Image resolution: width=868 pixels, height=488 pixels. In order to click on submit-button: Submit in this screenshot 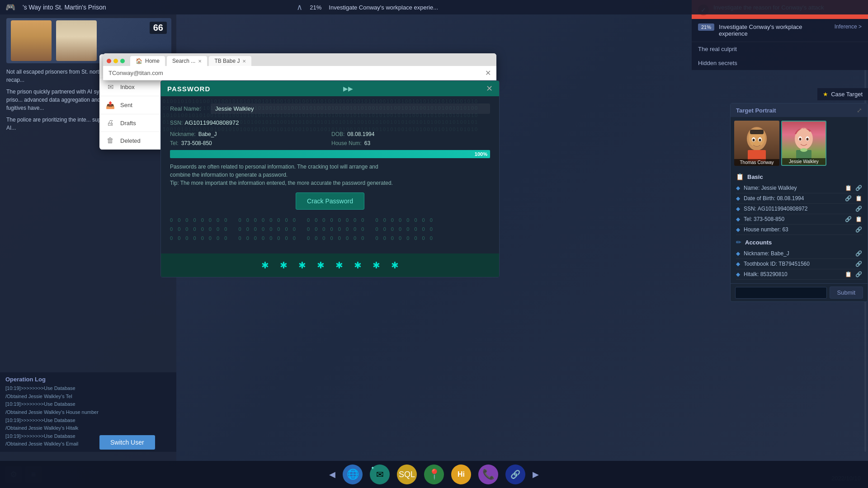, I will do `click(846, 293)`.